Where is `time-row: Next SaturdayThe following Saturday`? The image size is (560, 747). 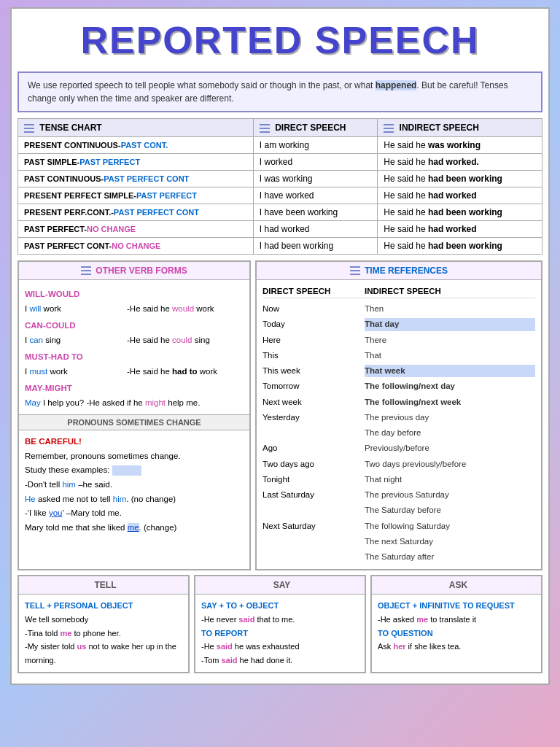
time-row: Next SaturdayThe following Saturday is located at coordinates (399, 527).